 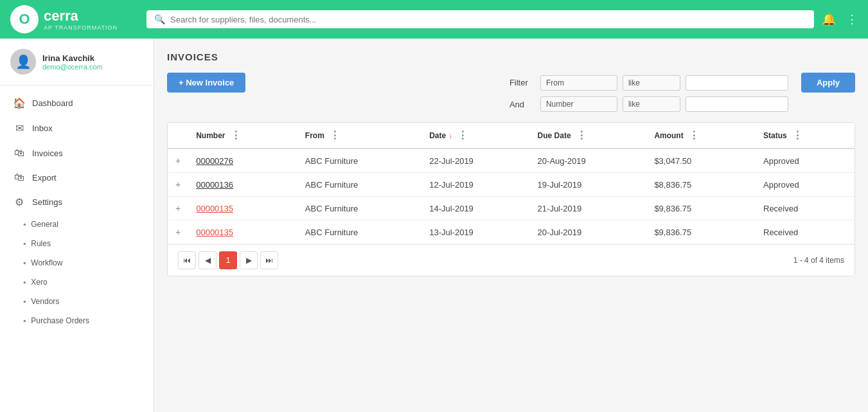 I want to click on sidebar-item-export: 🛍 Export, so click(x=77, y=177).